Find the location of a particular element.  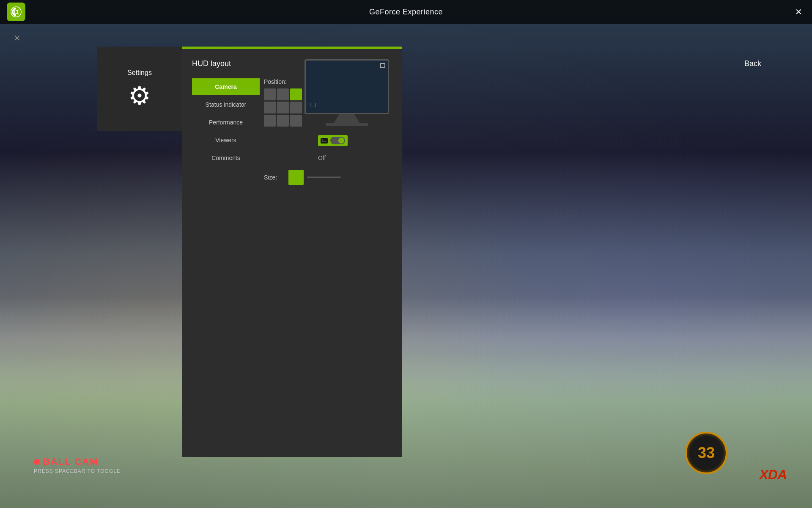

size-label: Size: is located at coordinates (274, 177).